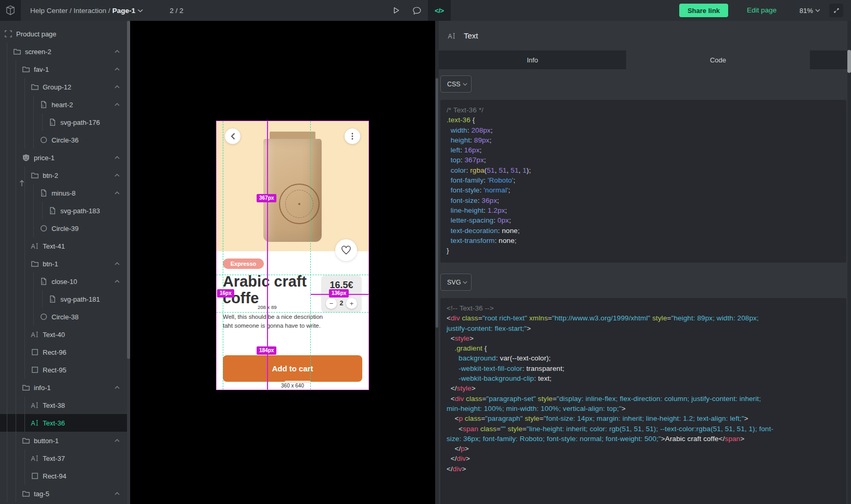 This screenshot has width=851, height=504. Describe the element at coordinates (63, 352) in the screenshot. I see `layer-row-Rect-96: Rect-96` at that location.